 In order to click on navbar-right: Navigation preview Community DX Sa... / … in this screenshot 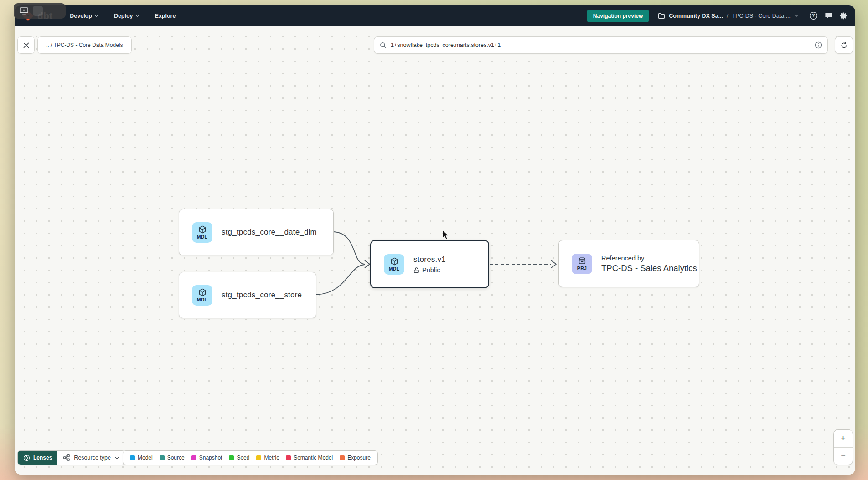, I will do `click(718, 16)`.